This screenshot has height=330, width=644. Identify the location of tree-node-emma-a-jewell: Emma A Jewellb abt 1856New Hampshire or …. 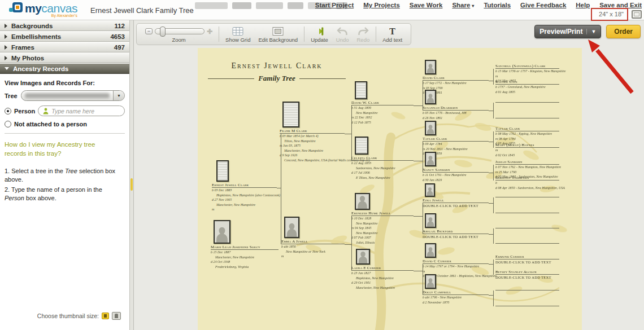
(313, 238).